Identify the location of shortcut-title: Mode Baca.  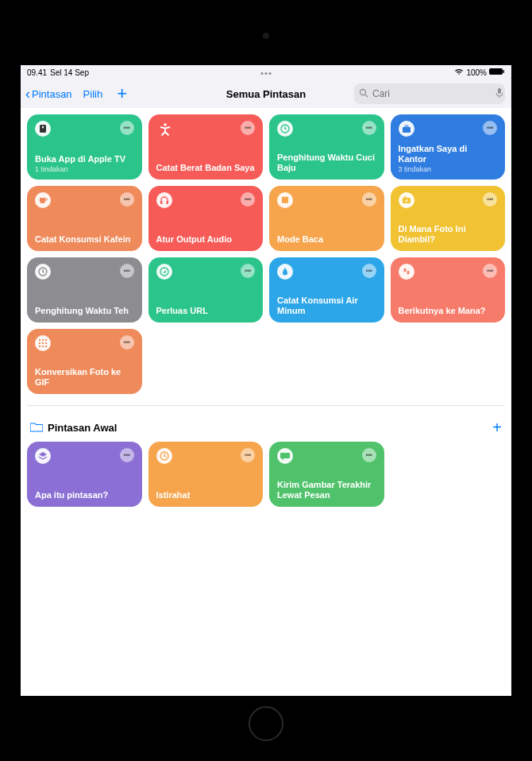
(327, 240).